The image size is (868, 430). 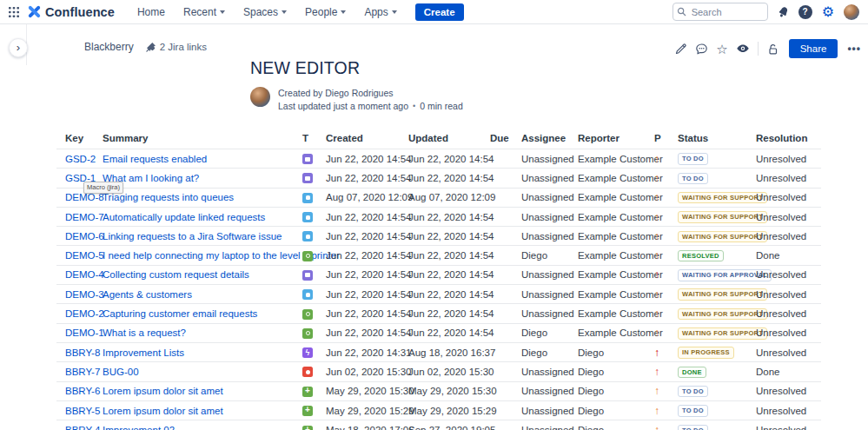 What do you see at coordinates (85, 217) in the screenshot?
I see `issue-key-link: DEMO-7` at bounding box center [85, 217].